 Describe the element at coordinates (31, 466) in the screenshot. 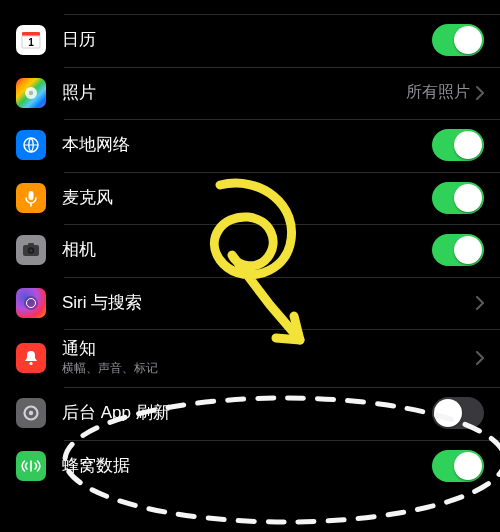

I see `cellular-icon` at that location.